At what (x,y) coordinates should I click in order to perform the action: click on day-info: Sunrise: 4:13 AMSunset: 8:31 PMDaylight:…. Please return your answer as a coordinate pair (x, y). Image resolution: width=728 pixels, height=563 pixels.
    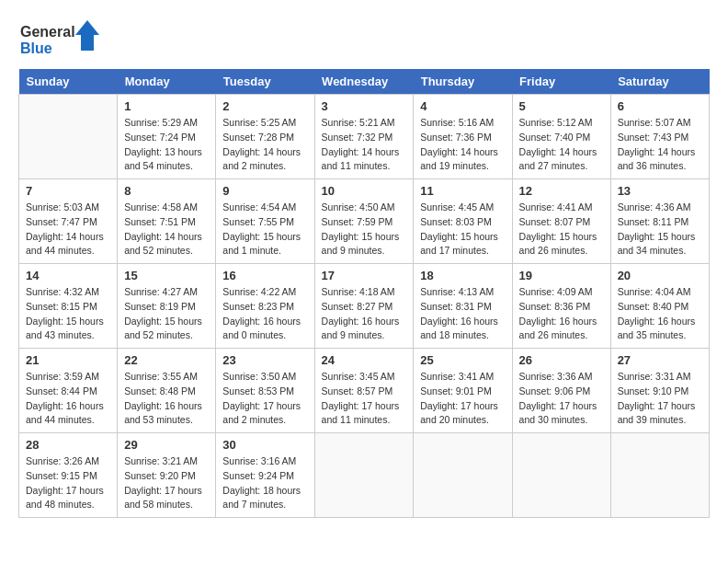
    Looking at the image, I should click on (462, 315).